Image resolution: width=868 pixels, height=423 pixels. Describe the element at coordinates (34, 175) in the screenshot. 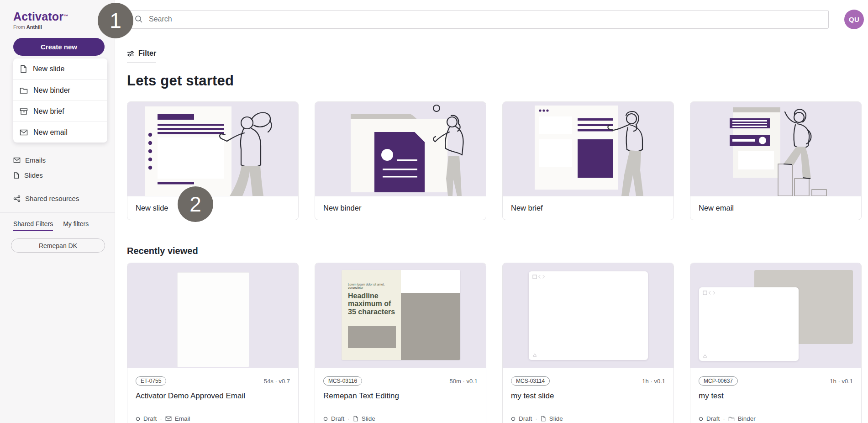

I see `sidebar-item-label: Slides` at that location.